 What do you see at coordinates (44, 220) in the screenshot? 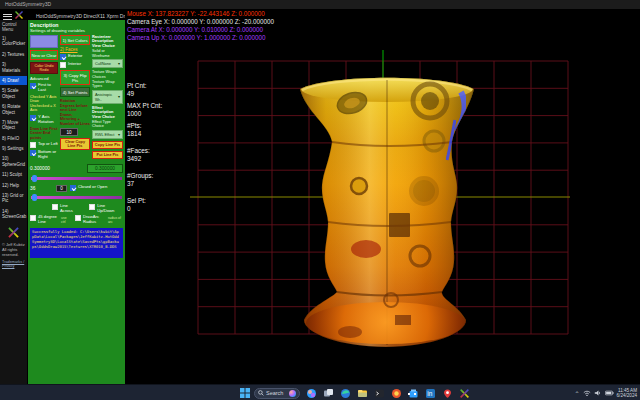
I see `deg45-line-checkbox: 45 degree Line` at bounding box center [44, 220].